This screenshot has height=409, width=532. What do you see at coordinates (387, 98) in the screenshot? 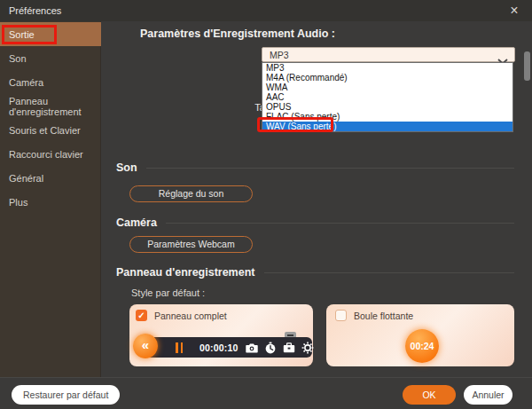
I see `format-audio-dropdown: MP3 M4A (Recommandé) WMA AAC OPUS FLAC (…` at bounding box center [387, 98].